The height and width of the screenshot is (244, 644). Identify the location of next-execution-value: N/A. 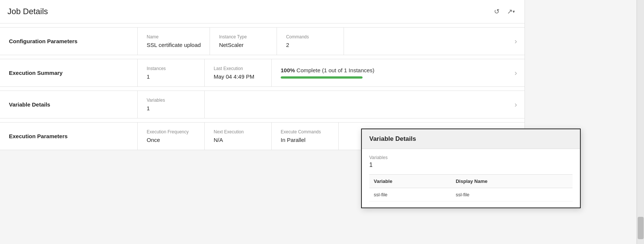
(238, 140).